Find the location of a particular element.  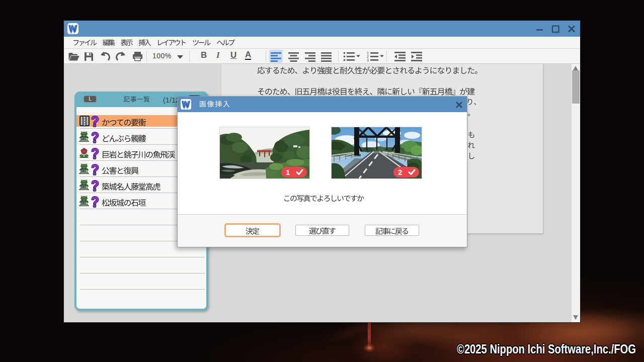

svg-text: 2 is located at coordinates (368, 56).